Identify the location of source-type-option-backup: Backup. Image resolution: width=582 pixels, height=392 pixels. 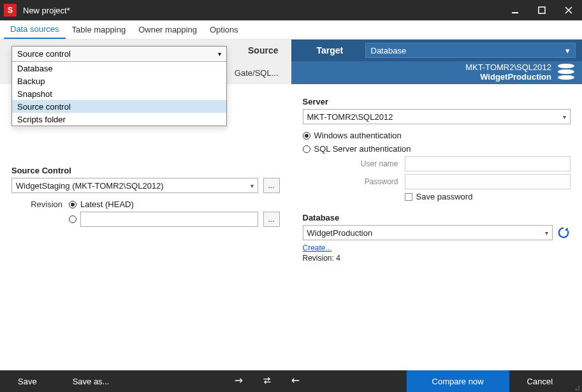
(119, 81).